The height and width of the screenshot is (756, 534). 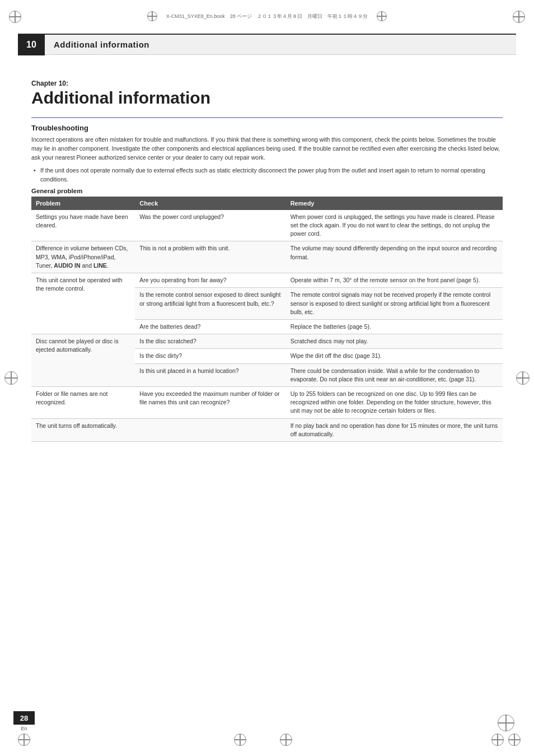 I want to click on remedy-cell: When power cord is unplugged, the settin…, so click(x=394, y=226).